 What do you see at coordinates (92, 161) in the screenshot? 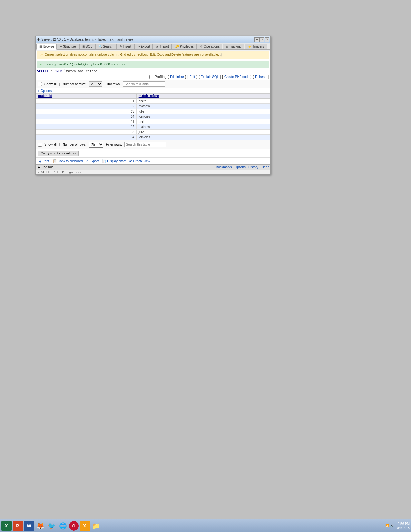
I see `export-link: ↗ Export` at bounding box center [92, 161].